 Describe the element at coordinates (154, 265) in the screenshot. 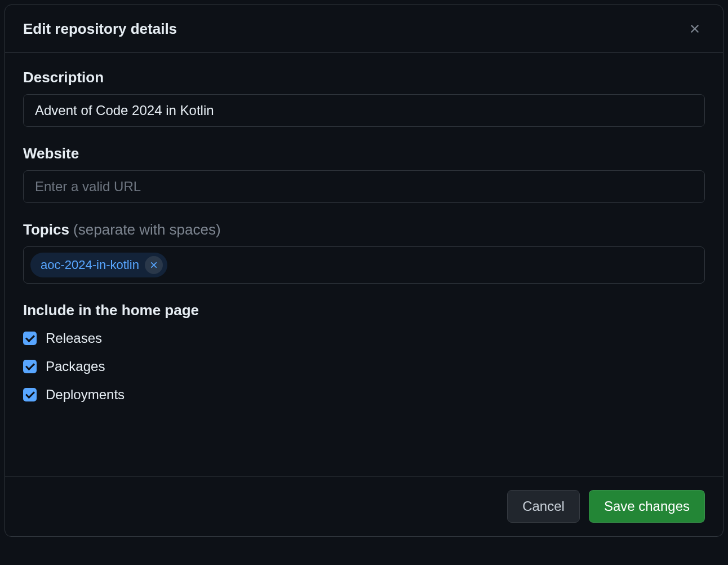

I see `topic-remove-button` at that location.